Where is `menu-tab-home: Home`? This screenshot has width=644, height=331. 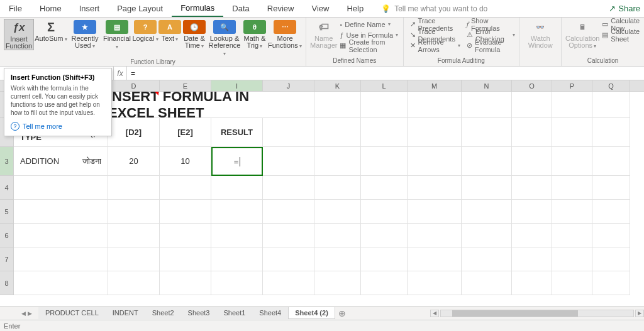 menu-tab-home: Home is located at coordinates (50, 9).